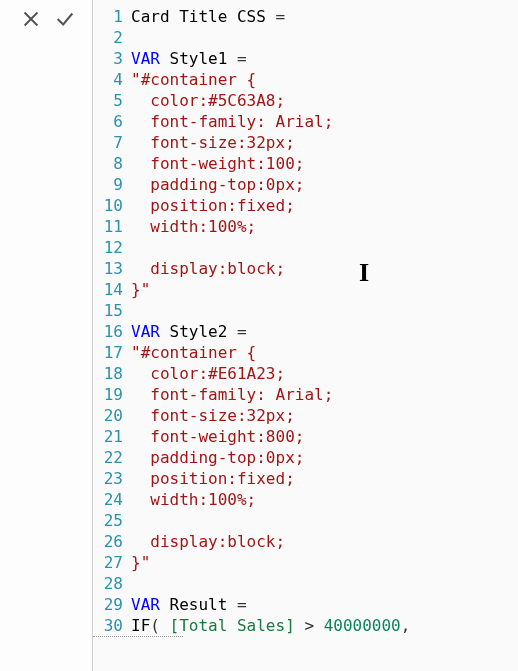 Image resolution: width=518 pixels, height=671 pixels. I want to click on line-number: 6, so click(110, 122).